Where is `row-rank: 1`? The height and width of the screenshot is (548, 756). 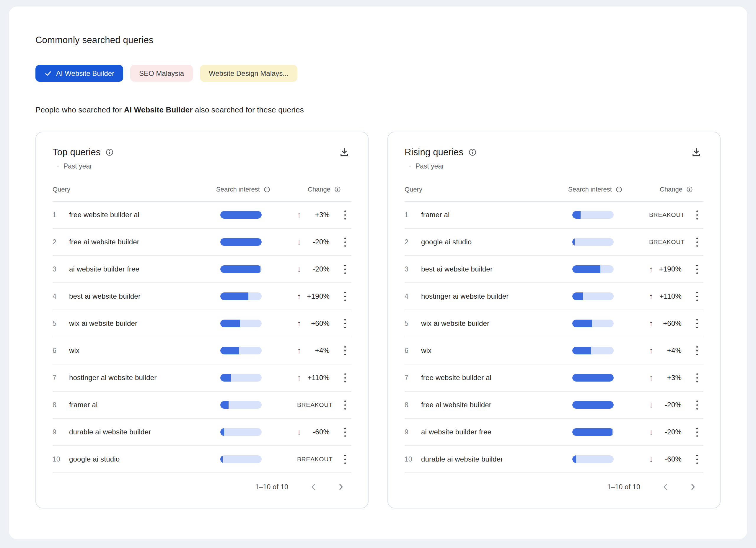
row-rank: 1 is located at coordinates (413, 215).